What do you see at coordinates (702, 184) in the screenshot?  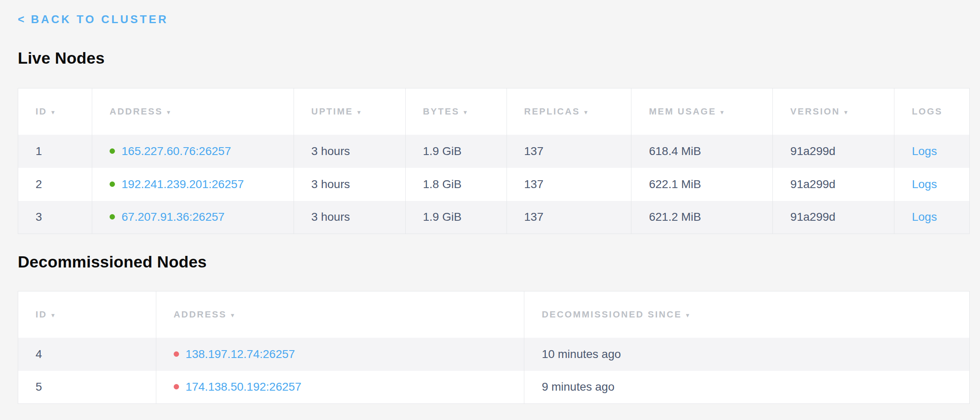 I see `node-mem-usage-cell: 622.1 MiB` at bounding box center [702, 184].